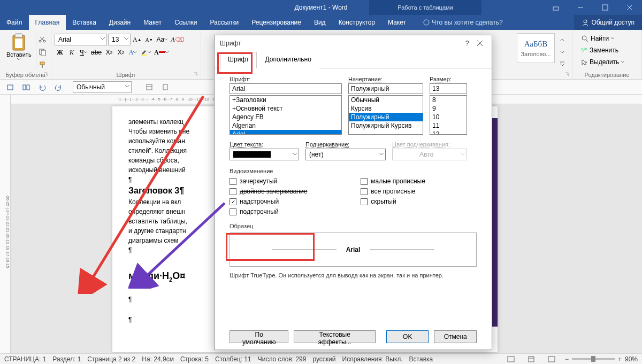  What do you see at coordinates (593, 359) in the screenshot?
I see `zoom-slider` at bounding box center [593, 359].